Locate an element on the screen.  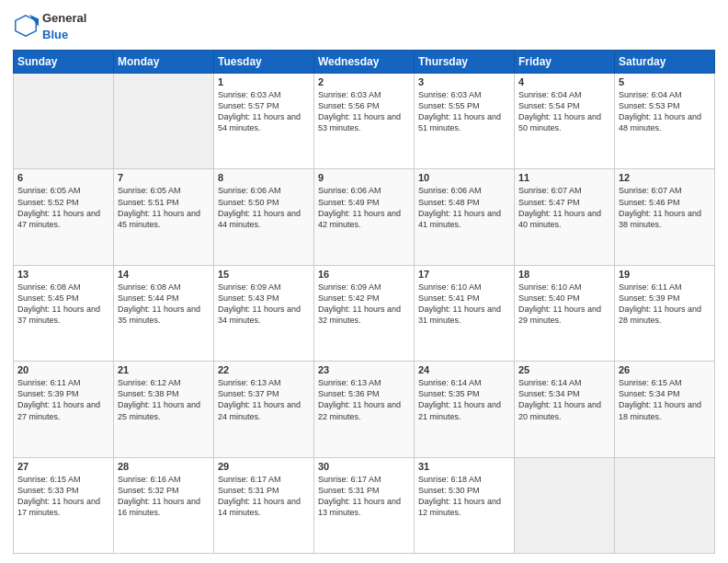
calendar-header-monday: Monday is located at coordinates (164, 63).